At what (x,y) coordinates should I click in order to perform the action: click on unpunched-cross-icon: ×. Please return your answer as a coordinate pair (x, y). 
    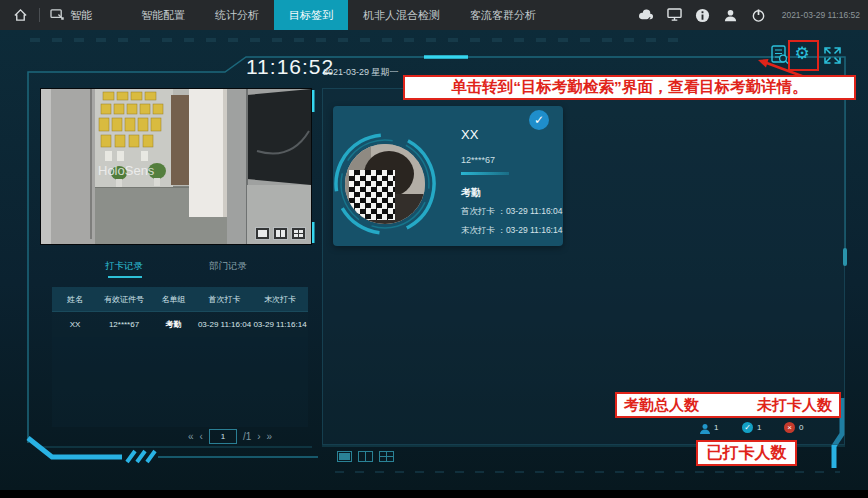
    Looking at the image, I should click on (790, 428).